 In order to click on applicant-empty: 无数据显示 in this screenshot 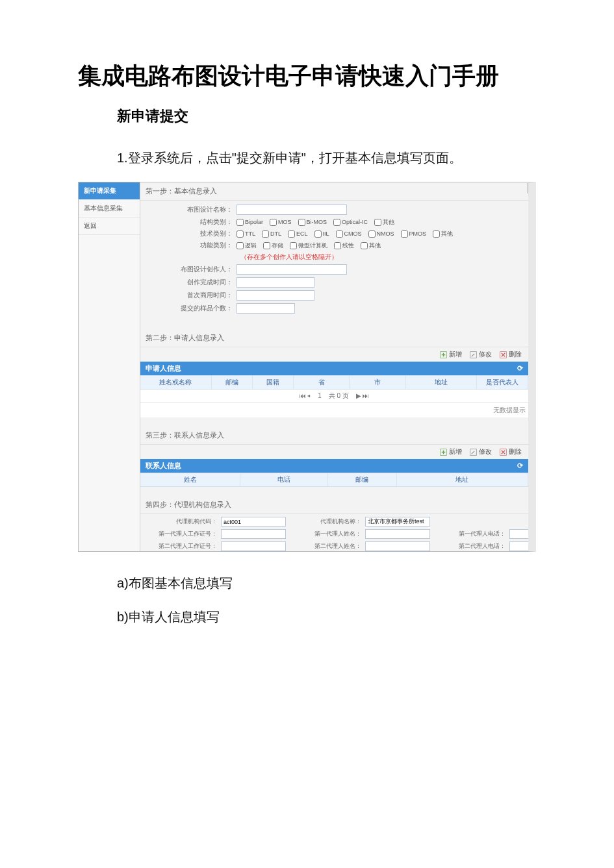, I will do `click(334, 410)`.